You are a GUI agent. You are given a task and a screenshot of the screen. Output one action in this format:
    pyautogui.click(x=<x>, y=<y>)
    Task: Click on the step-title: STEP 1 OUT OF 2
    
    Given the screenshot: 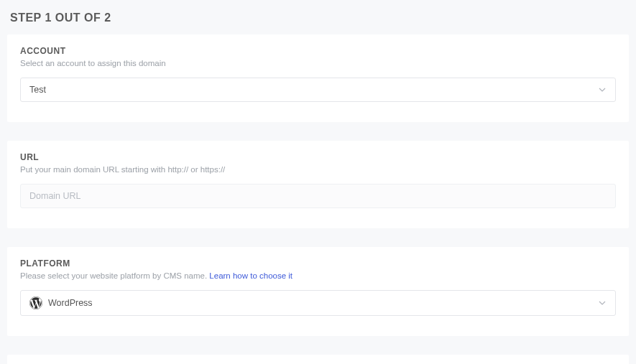 What is the action you would take?
    pyautogui.click(x=318, y=21)
    